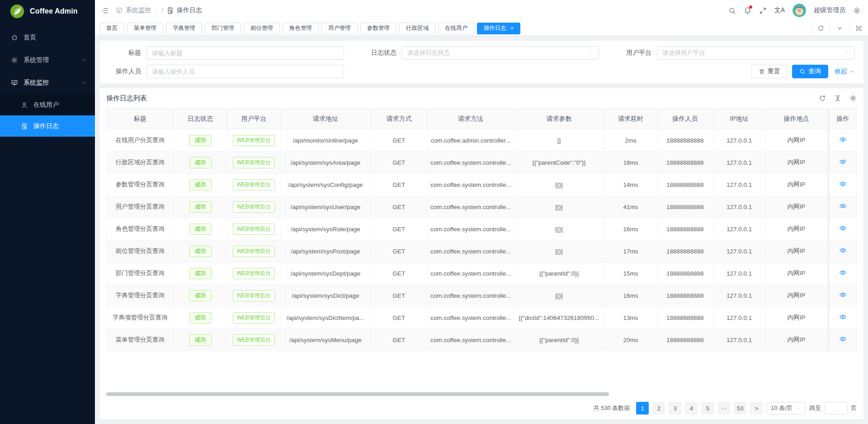 This screenshot has height=424, width=868. What do you see at coordinates (482, 296) in the screenshot?
I see `table-row: 字典管理分页查询成功WEB管理后台/api/system/sysDict/pag…` at bounding box center [482, 296].